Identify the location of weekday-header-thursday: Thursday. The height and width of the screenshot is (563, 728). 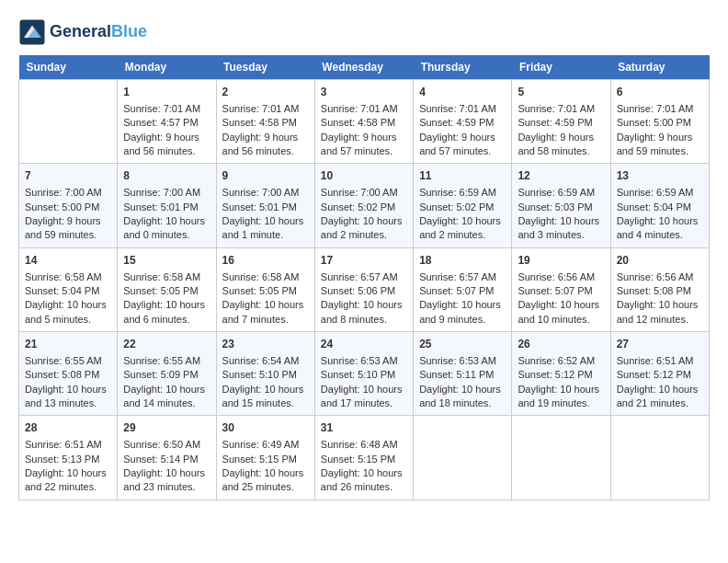
(463, 68).